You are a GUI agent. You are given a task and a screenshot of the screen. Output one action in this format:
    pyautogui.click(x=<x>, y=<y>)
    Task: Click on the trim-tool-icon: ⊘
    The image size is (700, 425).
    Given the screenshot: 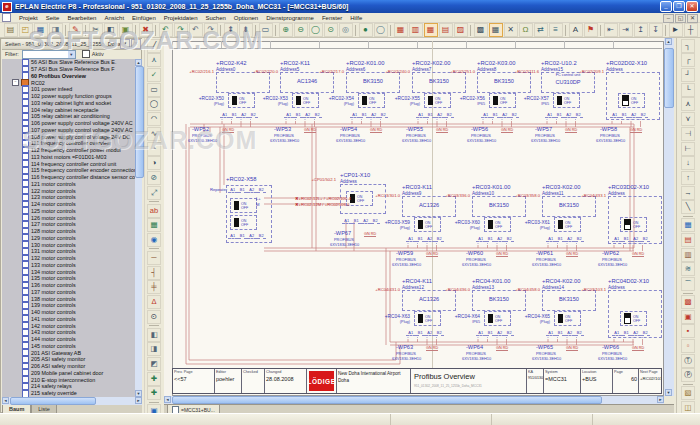 What is the action you would take?
    pyautogui.click(x=154, y=178)
    